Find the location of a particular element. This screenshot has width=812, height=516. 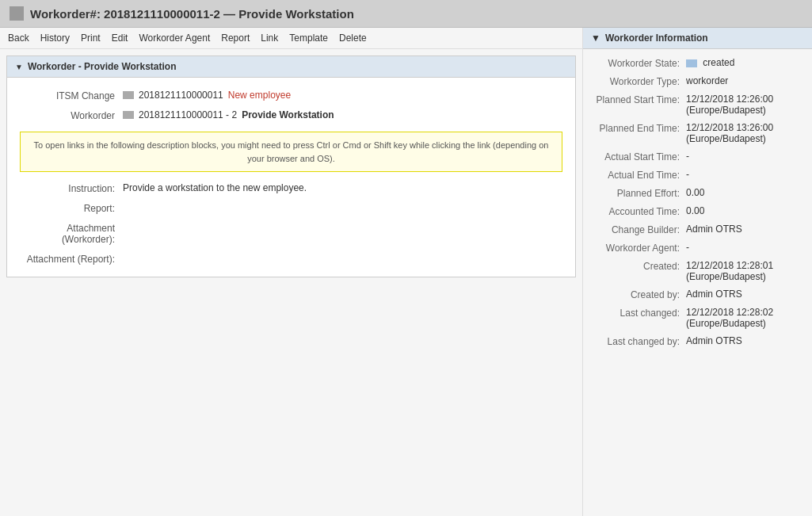

created-row: Created: 12/12/2018 12:28:01 (Europe/Bud… is located at coordinates (697, 271).